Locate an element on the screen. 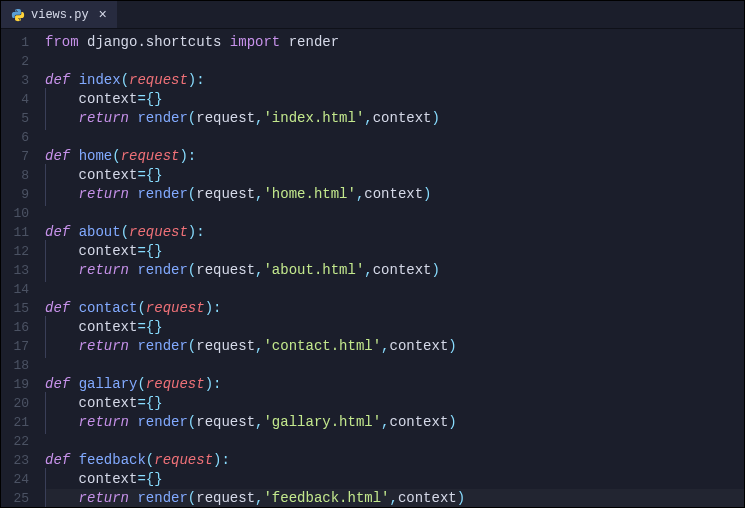 This screenshot has height=508, width=745. line-number: 18 is located at coordinates (15, 366).